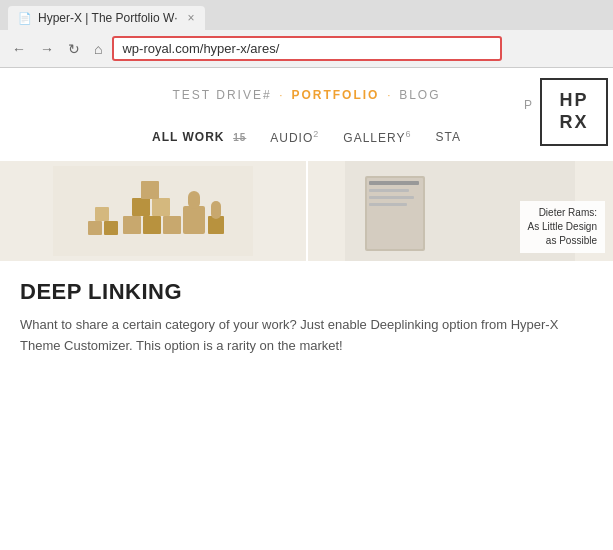  What do you see at coordinates (292, 138) in the screenshot?
I see `filter-audio-label: AUDIO` at bounding box center [292, 138].